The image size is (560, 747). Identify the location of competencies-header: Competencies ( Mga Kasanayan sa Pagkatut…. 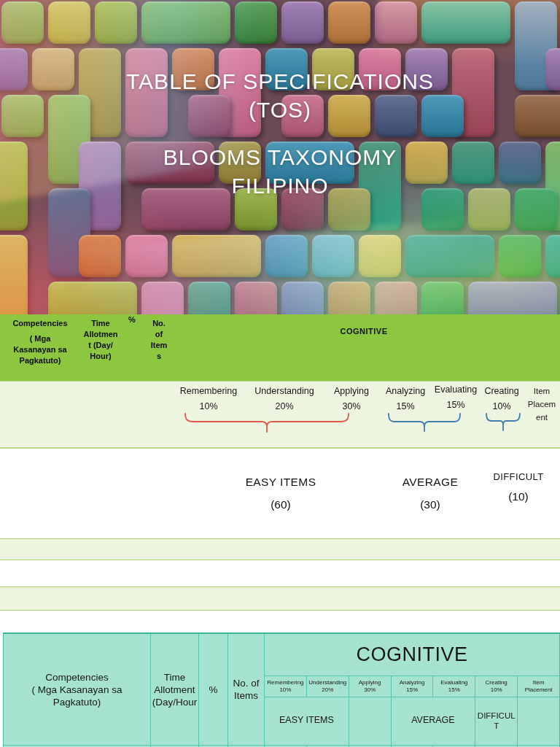
(40, 342).